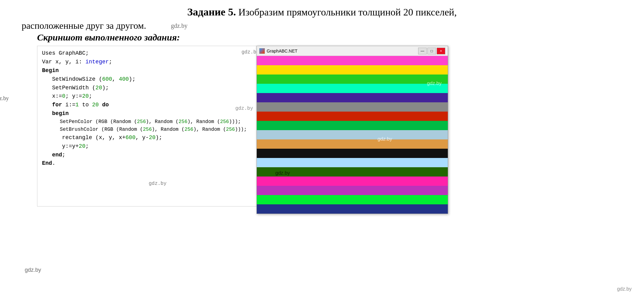 This screenshot has height=298, width=644. Describe the element at coordinates (322, 37) in the screenshot. I see `screenshot-label: Скриншот выполненного задания:` at that location.